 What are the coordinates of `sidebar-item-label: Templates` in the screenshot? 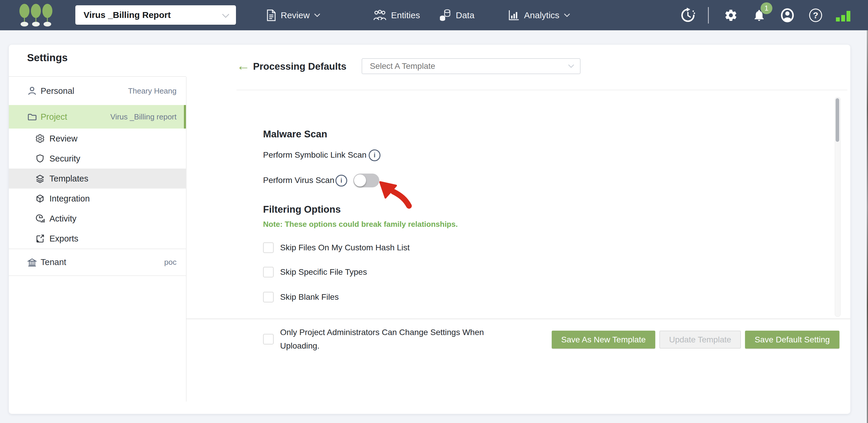 It's located at (69, 178).